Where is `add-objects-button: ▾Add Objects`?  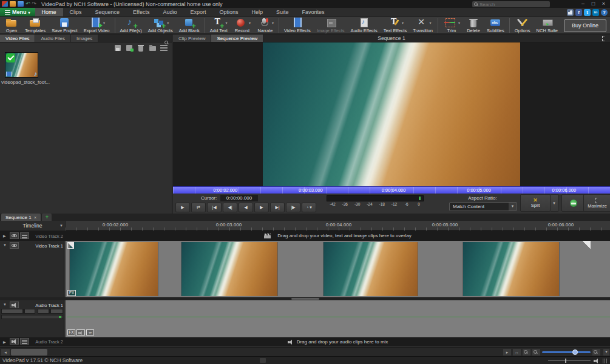 add-objects-button: ▾Add Objects is located at coordinates (160, 25).